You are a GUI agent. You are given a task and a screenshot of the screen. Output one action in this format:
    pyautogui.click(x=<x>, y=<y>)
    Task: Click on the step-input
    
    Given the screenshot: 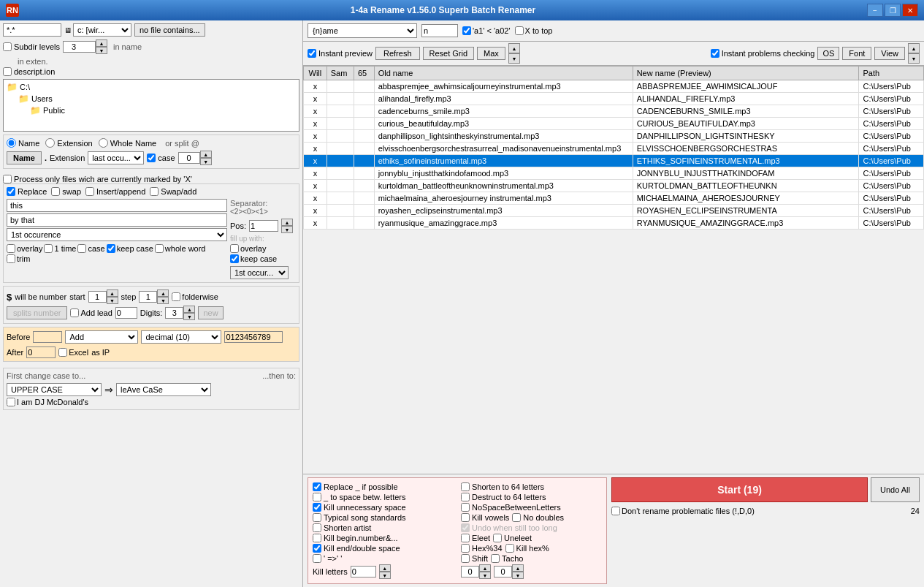 What is the action you would take?
    pyautogui.click(x=148, y=297)
    